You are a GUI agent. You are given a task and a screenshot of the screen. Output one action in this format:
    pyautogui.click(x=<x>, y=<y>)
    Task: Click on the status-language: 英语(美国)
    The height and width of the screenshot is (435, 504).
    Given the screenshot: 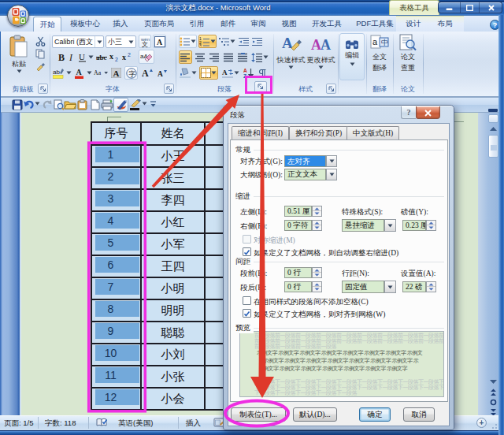 What is the action you would take?
    pyautogui.click(x=135, y=424)
    